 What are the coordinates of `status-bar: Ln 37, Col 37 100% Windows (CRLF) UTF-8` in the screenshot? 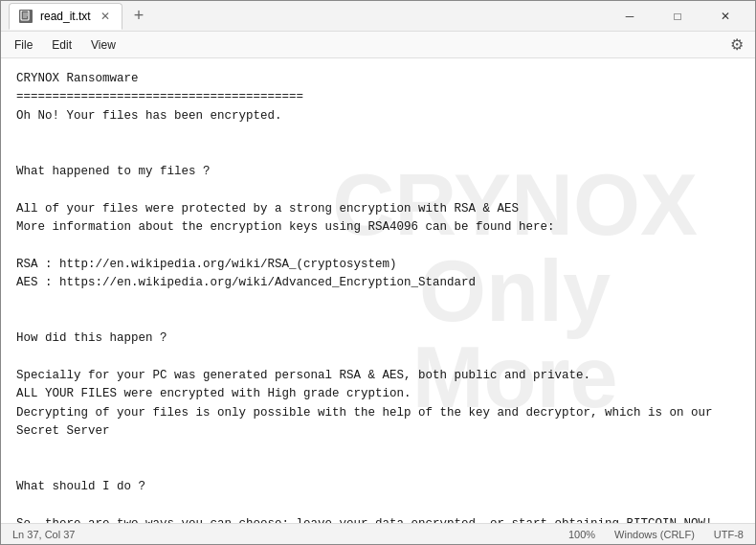 It's located at (378, 534).